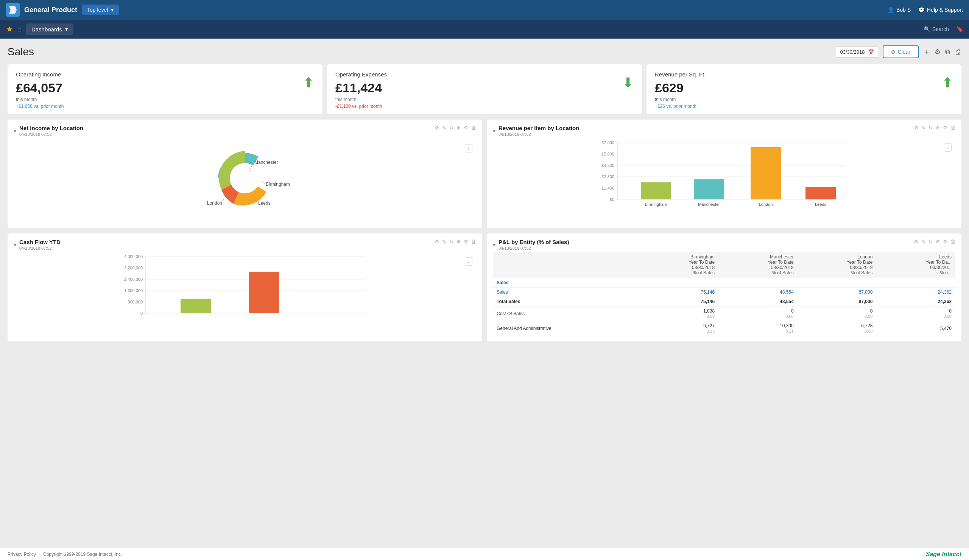  Describe the element at coordinates (494, 131) in the screenshot. I see `revenue-item-collapse-btn: ▾` at that location.